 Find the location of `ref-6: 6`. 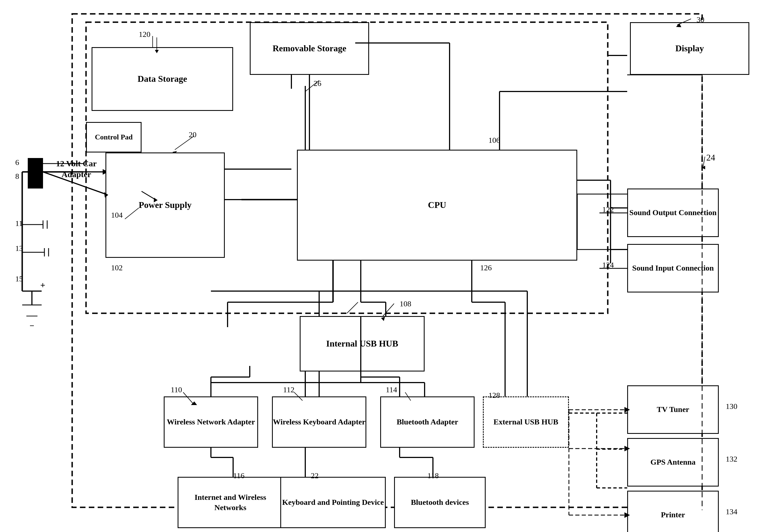

ref-6: 6 is located at coordinates (17, 163).